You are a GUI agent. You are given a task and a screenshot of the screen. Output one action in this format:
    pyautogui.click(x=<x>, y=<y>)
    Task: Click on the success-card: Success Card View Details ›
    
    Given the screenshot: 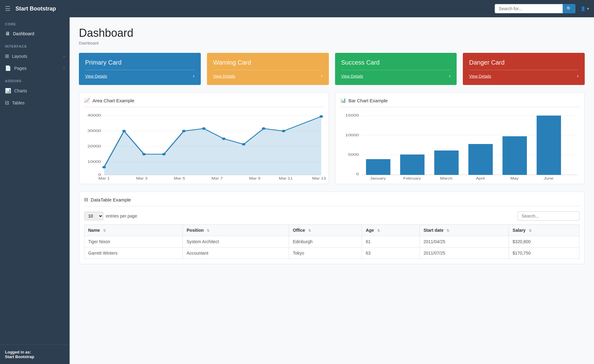 What is the action you would take?
    pyautogui.click(x=396, y=69)
    